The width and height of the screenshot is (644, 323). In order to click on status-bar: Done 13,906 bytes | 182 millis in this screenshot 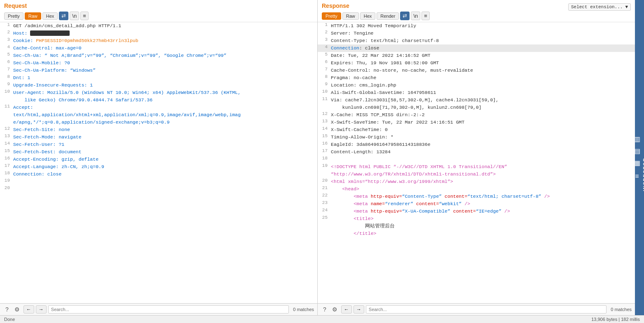, I will do `click(322, 319)`.